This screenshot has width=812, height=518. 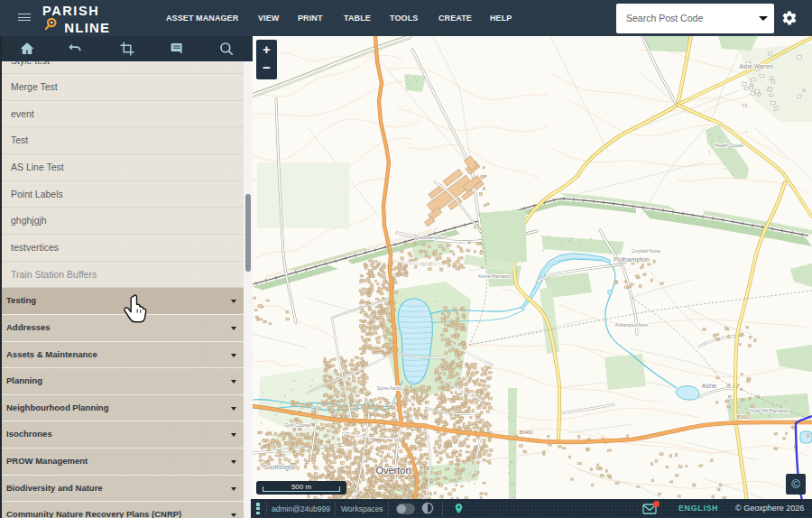 What do you see at coordinates (709, 386) in the screenshot?
I see `svg-text: Ashe` at bounding box center [709, 386].